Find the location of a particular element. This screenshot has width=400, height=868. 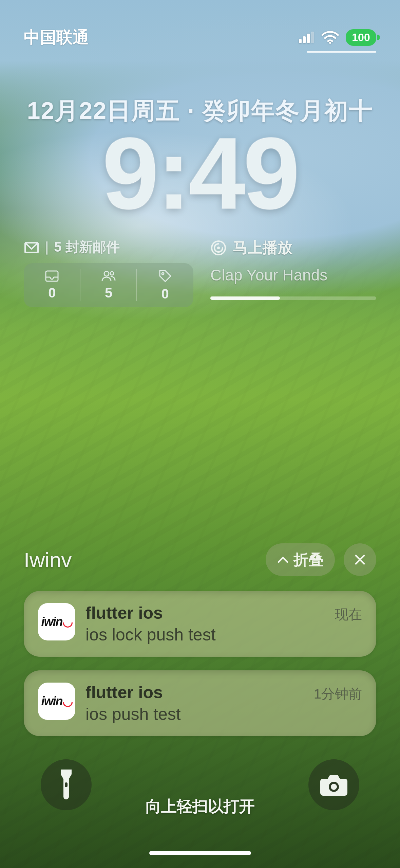

people-icon is located at coordinates (109, 276).